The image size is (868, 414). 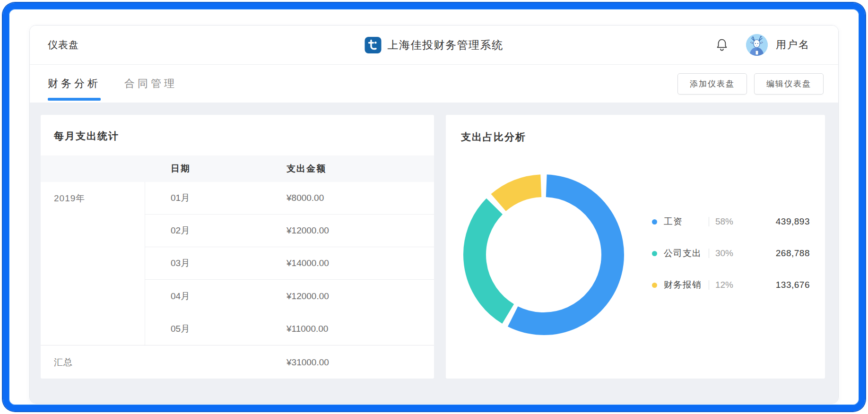 What do you see at coordinates (731, 260) in the screenshot?
I see `chart-legend: 工资 58% 439,893 公司支出 30% 268,788` at bounding box center [731, 260].